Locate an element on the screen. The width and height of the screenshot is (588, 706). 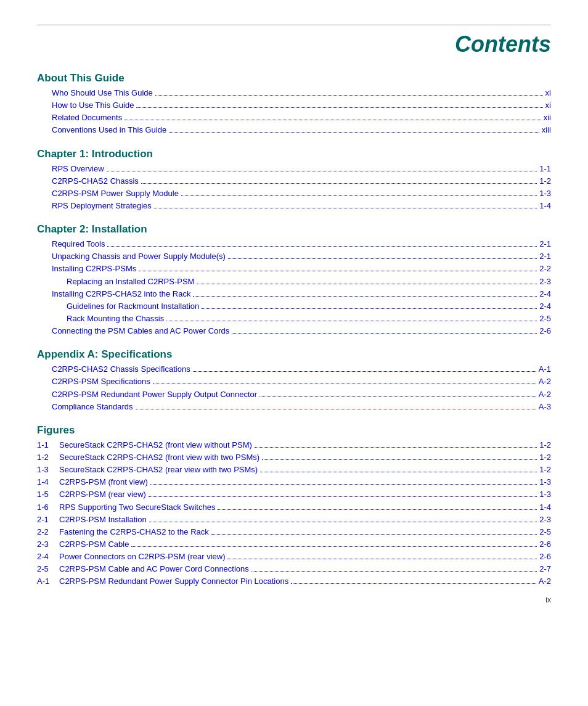
figure-label: C2RPS-PSM Installation is located at coordinates (103, 520).